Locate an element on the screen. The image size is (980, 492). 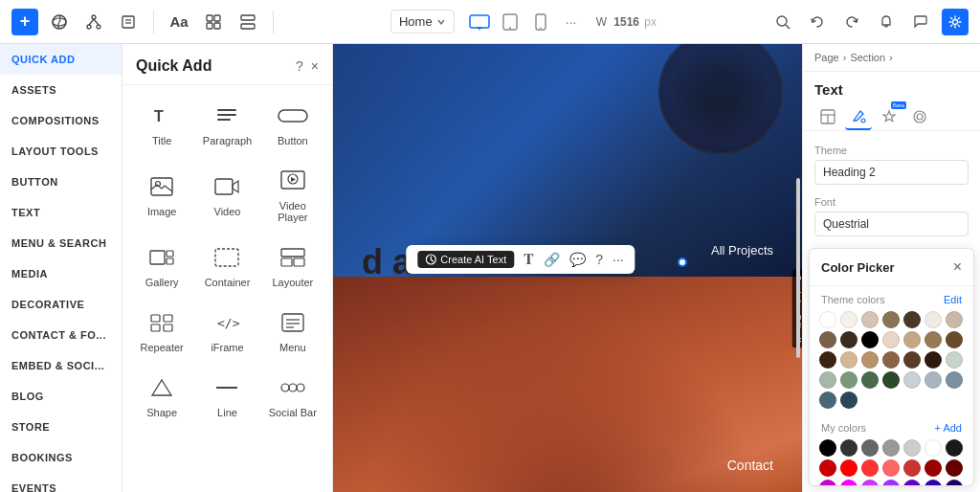
panel-help-icon: ? is located at coordinates (300, 66).